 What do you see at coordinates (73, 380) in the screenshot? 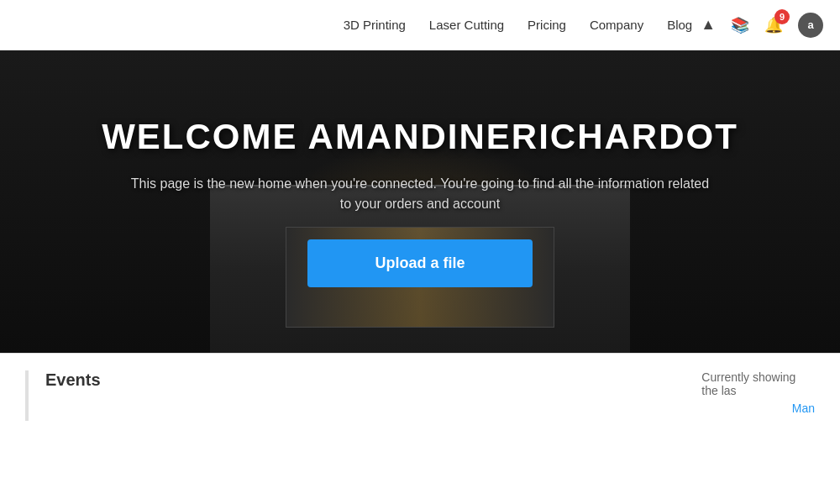
I see `events-left: Events` at bounding box center [73, 380].